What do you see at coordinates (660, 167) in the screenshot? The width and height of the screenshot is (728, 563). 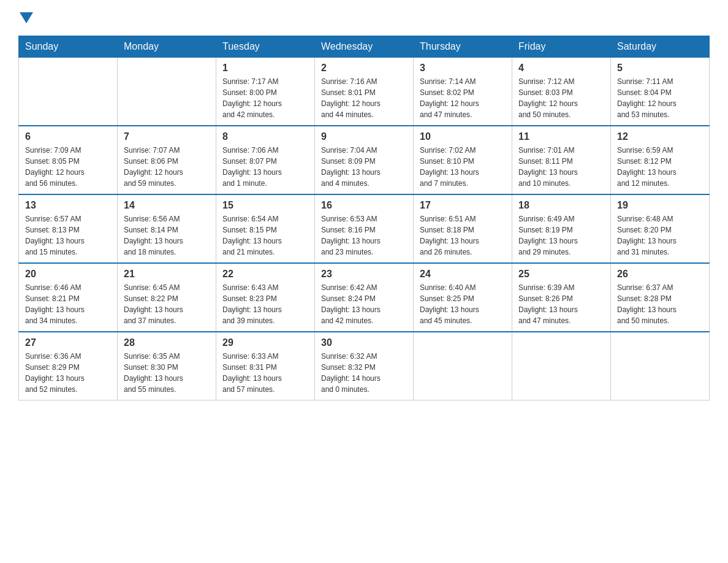 I see `day-info: Sunrise: 6:59 AM Sunset: 8:12 PM Dayligh…` at bounding box center [660, 167].